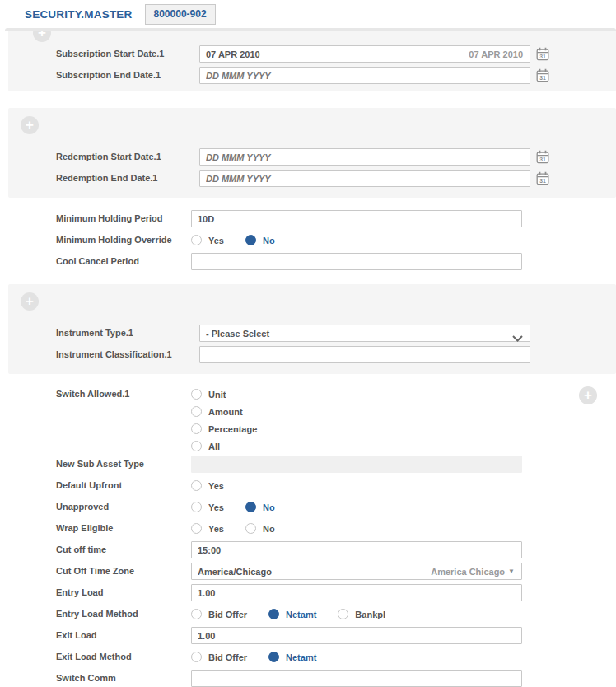 The width and height of the screenshot is (616, 687). What do you see at coordinates (308, 14) in the screenshot?
I see `page-header: SECURITY.MASTER 800000-902` at bounding box center [308, 14].